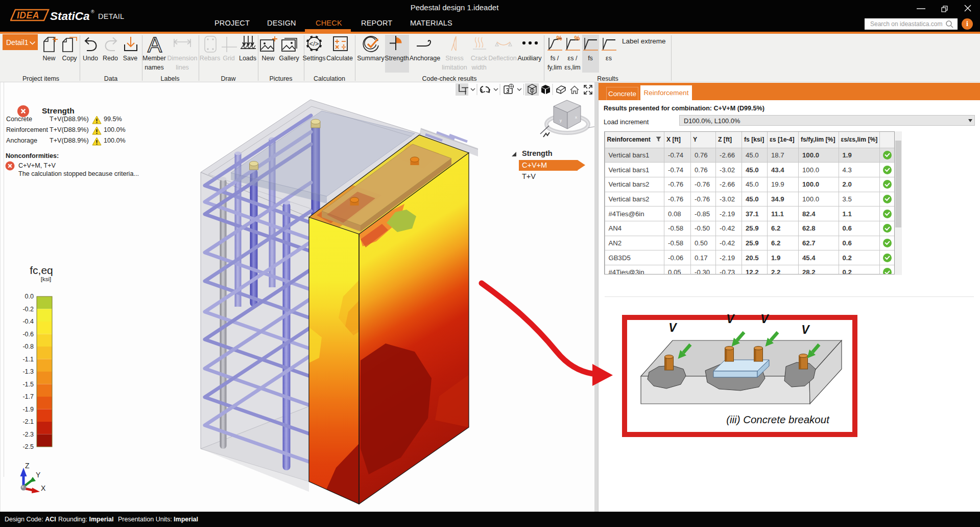 The height and width of the screenshot is (527, 980). I want to click on svg-text: x, so click(576, 118).